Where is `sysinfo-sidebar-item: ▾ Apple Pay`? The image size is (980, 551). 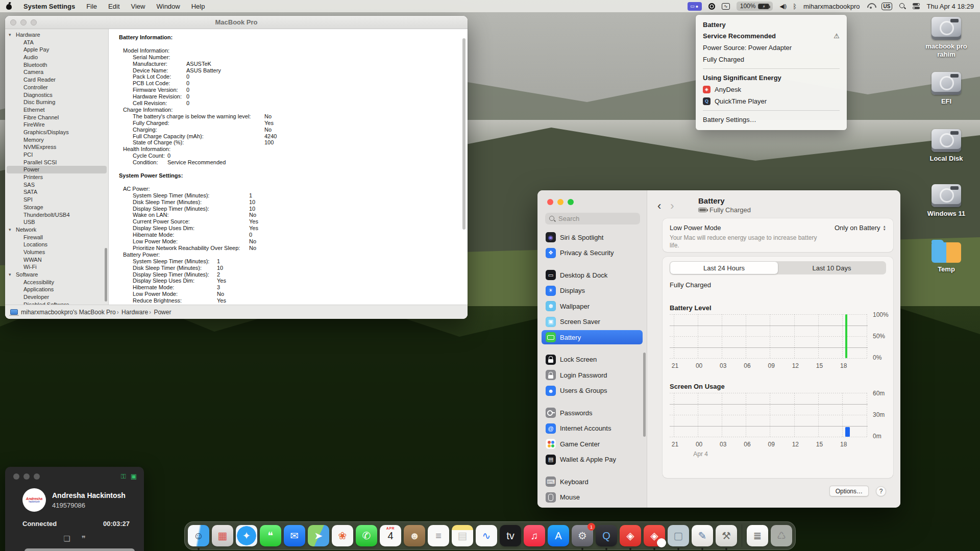 sysinfo-sidebar-item: ▾ Apple Pay is located at coordinates (57, 50).